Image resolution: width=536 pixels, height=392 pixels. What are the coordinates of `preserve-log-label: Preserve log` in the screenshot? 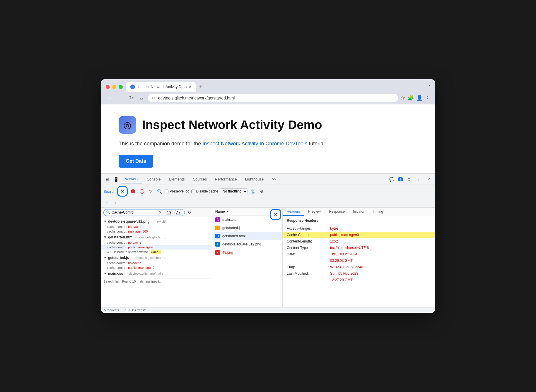 It's located at (177, 191).